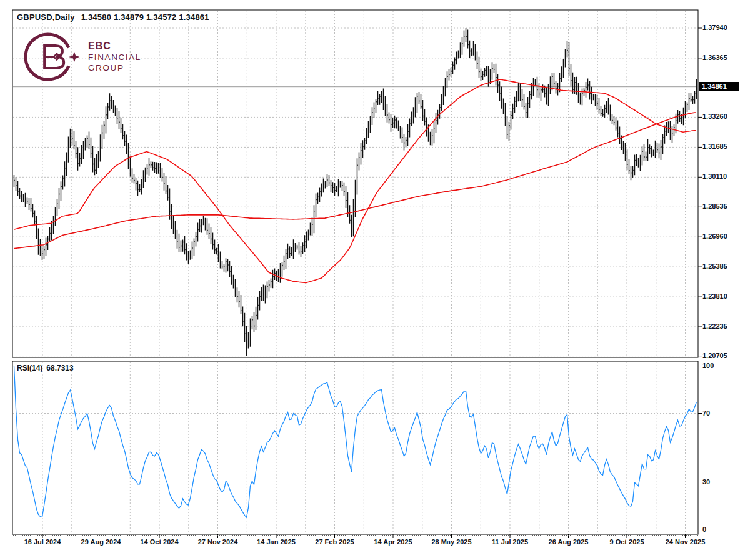 This screenshot has height=560, width=750. What do you see at coordinates (715, 176) in the screenshot?
I see `price-axis-label: 1.30110` at bounding box center [715, 176].